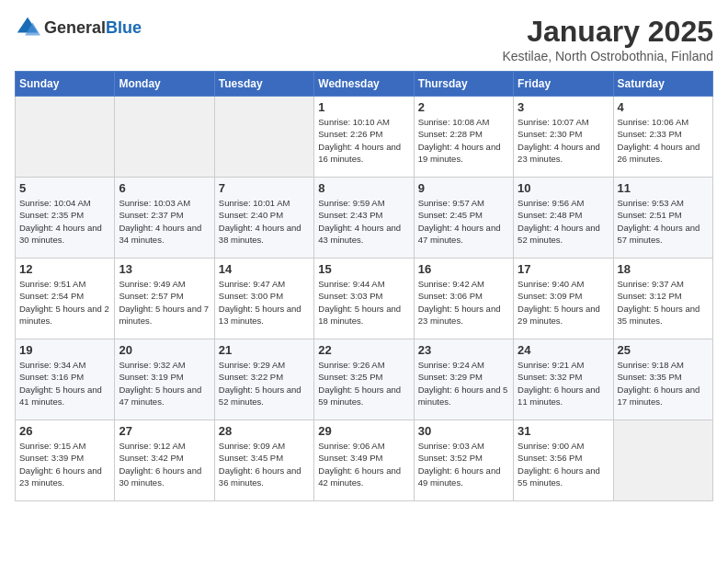  Describe the element at coordinates (364, 140) in the screenshot. I see `day-info: Sunrise: 10:10 AM Sunset: 2:26 PM Daylig…` at that location.